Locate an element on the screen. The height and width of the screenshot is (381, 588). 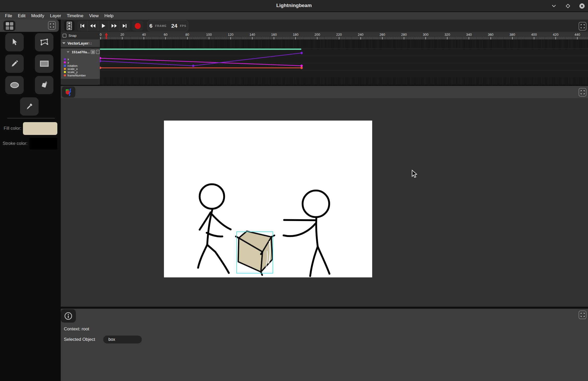
shapes-mode-button is located at coordinates (69, 92).